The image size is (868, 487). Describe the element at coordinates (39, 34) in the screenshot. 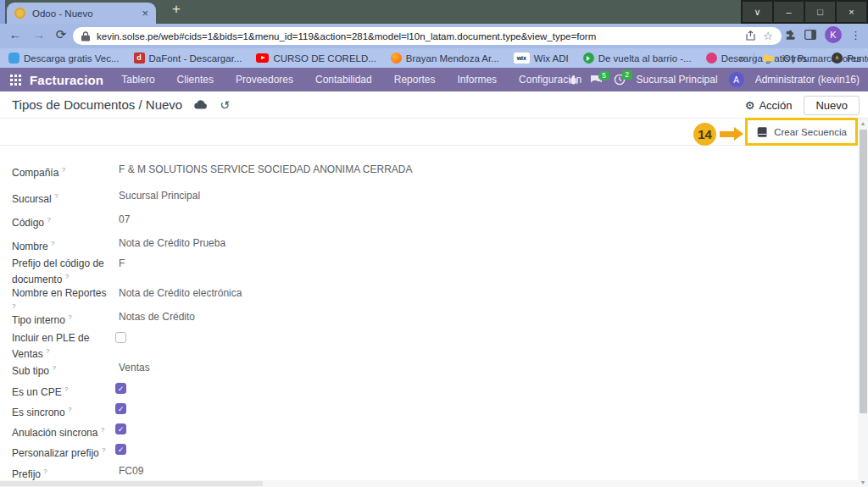

I see `forward-icon: →` at that location.